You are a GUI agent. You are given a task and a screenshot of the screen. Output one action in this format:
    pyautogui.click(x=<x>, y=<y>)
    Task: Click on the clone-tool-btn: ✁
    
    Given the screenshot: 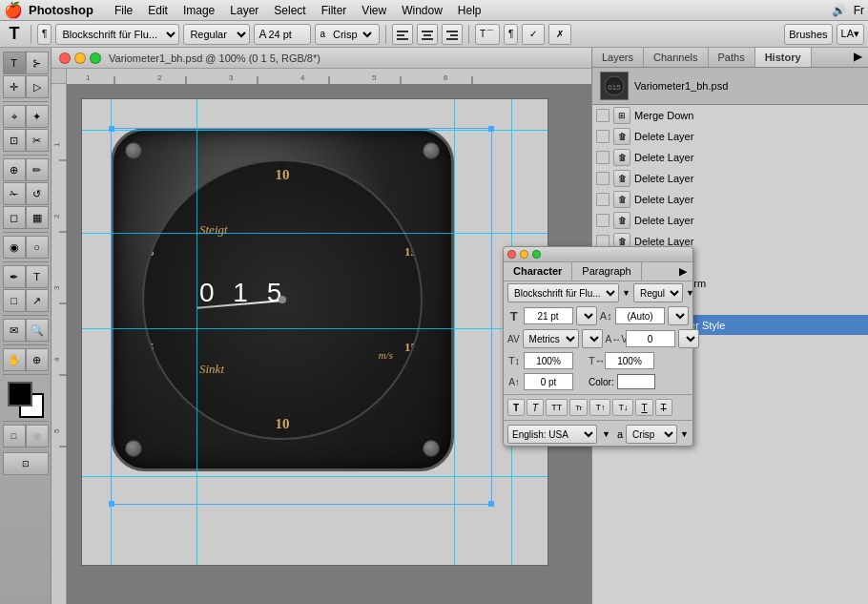 What is the action you would take?
    pyautogui.click(x=14, y=194)
    